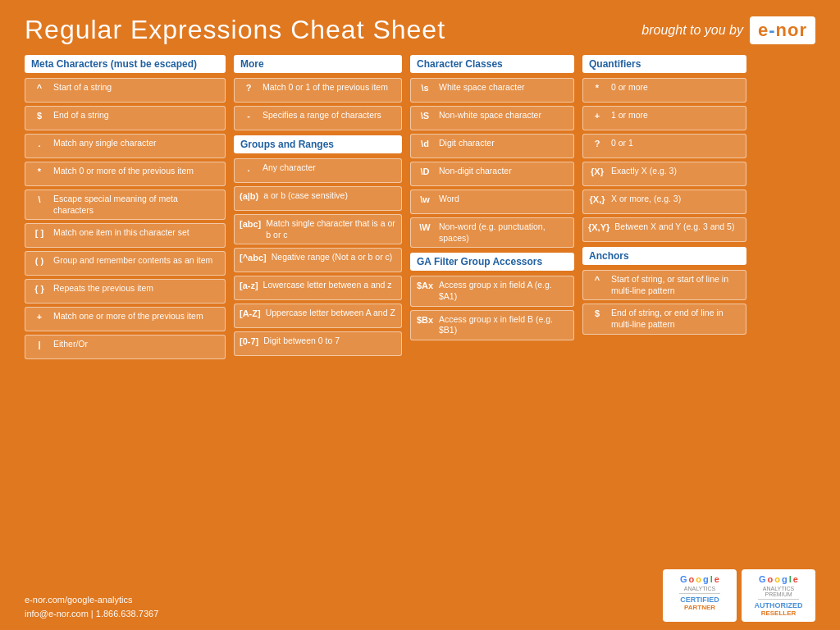  I want to click on charclass-subsection: Character Classes \s White space charact…, so click(492, 151).